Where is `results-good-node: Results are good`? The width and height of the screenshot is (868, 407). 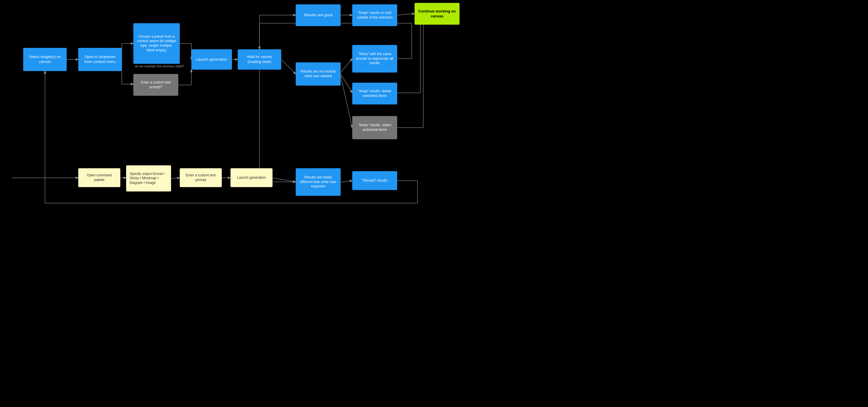 results-good-node: Results are good is located at coordinates (318, 15).